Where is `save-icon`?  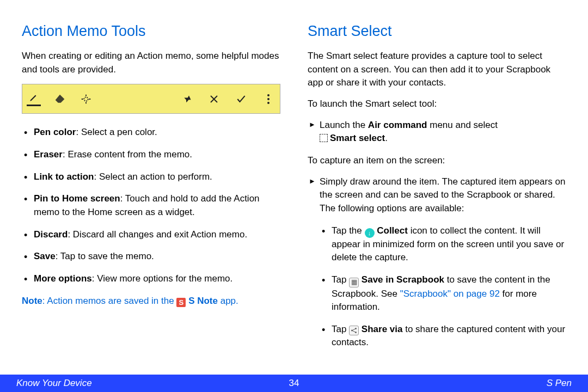
save-icon is located at coordinates (241, 99).